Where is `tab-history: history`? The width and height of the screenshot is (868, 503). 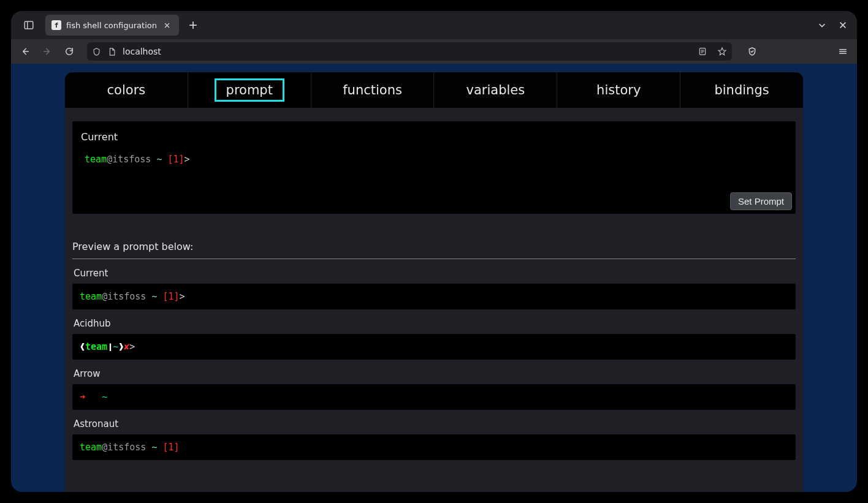
tab-history: history is located at coordinates (619, 90).